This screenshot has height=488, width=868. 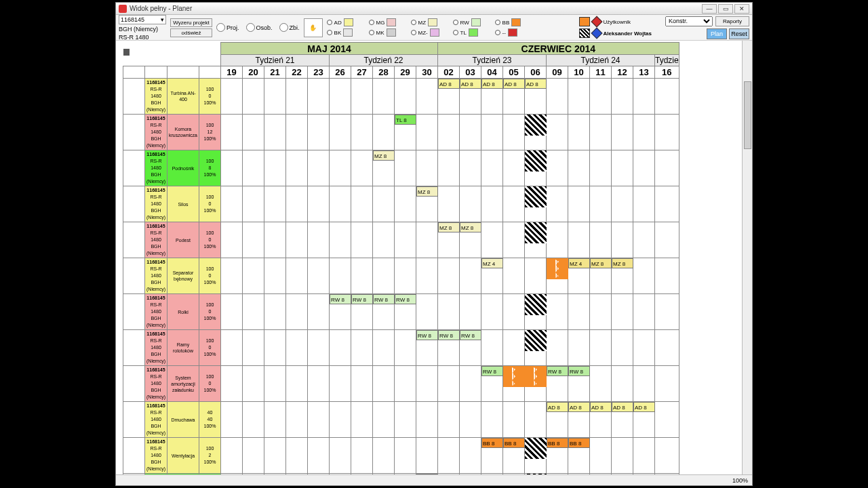 I want to click on refresh-button: odśwież, so click(x=191, y=33).